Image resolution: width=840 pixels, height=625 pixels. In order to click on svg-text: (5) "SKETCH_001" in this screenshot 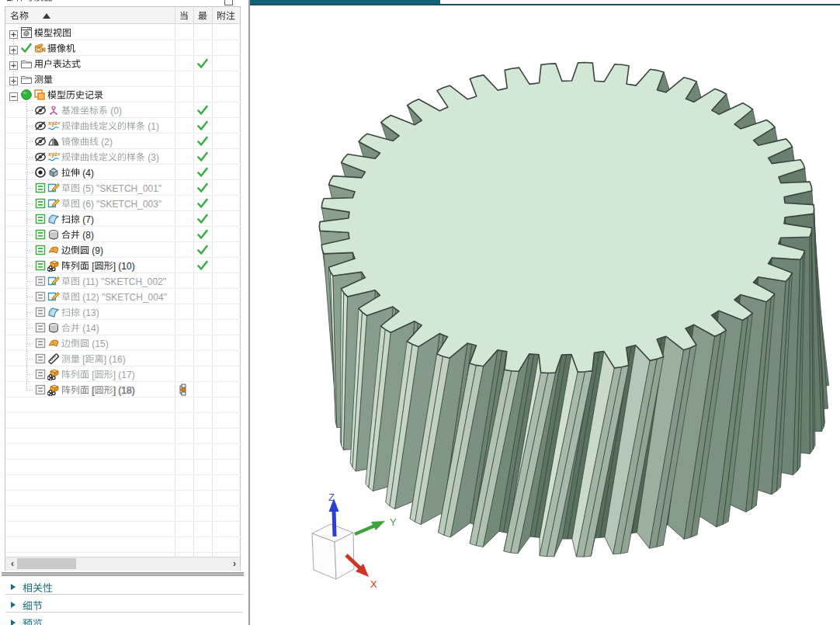, I will do `click(121, 188)`.